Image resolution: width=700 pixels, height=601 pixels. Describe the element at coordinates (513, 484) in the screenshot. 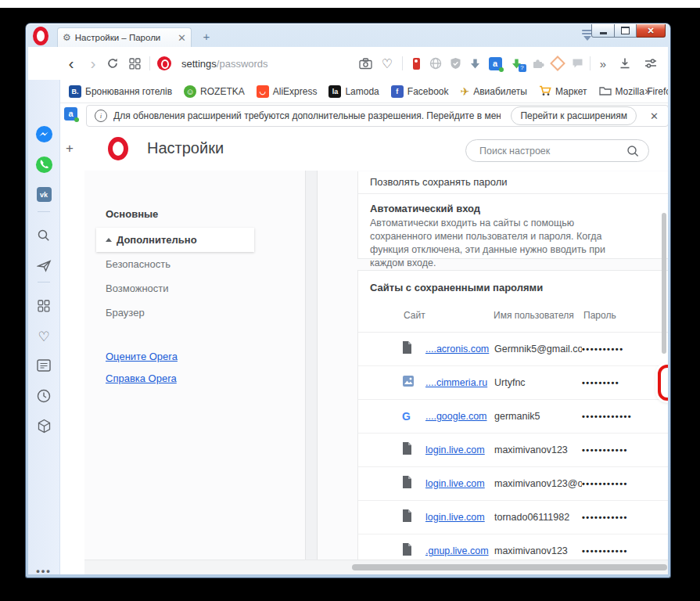

I see `table-row: login.live.commaximivanov123@o...•••••••…` at that location.